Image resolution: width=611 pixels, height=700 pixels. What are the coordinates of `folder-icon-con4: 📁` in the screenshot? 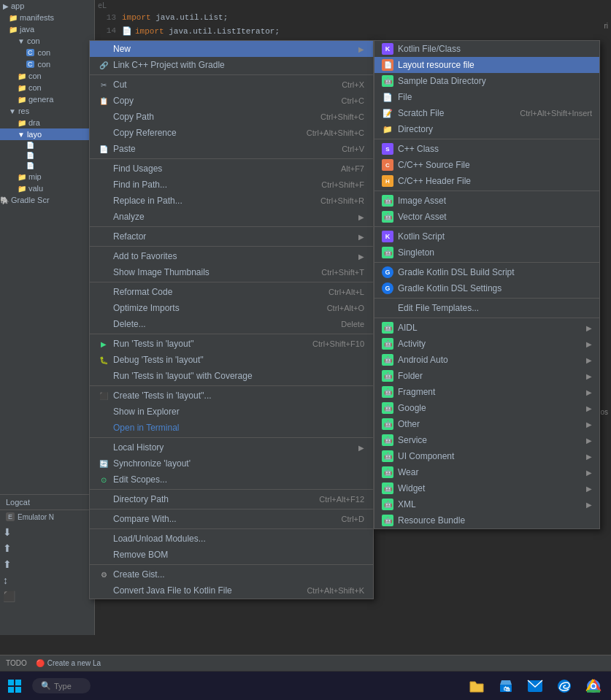 It's located at (22, 76).